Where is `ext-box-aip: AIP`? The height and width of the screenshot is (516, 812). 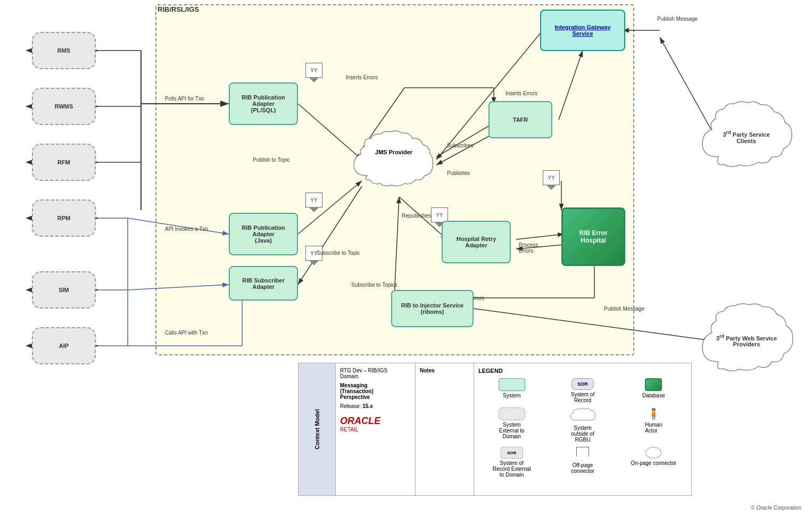
ext-box-aip: AIP is located at coordinates (64, 346).